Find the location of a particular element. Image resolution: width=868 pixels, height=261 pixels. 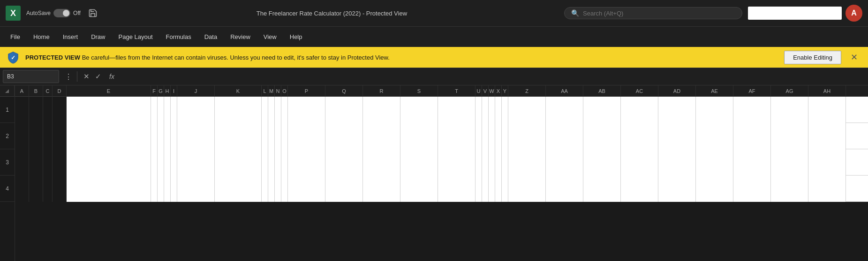

cell-F3 is located at coordinates (154, 162).